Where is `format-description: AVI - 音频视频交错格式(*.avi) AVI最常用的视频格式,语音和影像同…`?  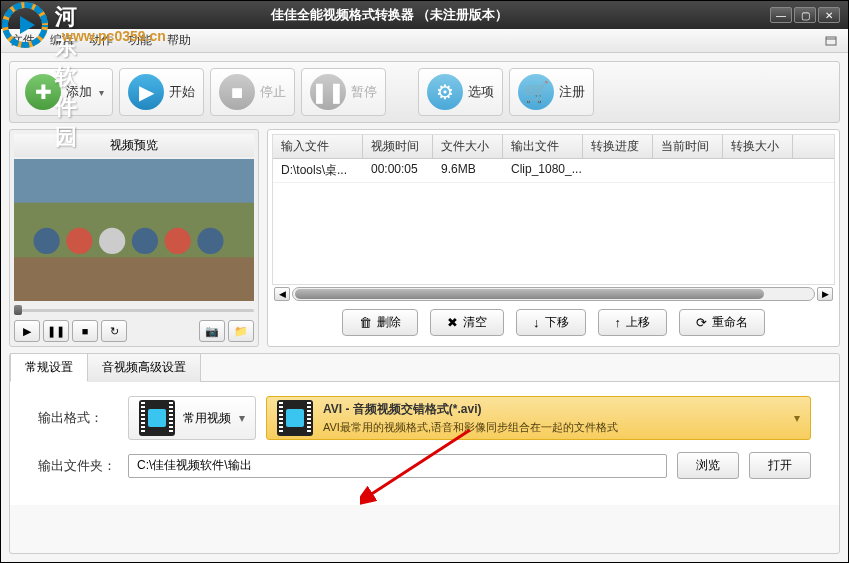 format-description: AVI - 音频视频交错格式(*.avi) AVI最常用的视频格式,语音和影像同… is located at coordinates (538, 418).